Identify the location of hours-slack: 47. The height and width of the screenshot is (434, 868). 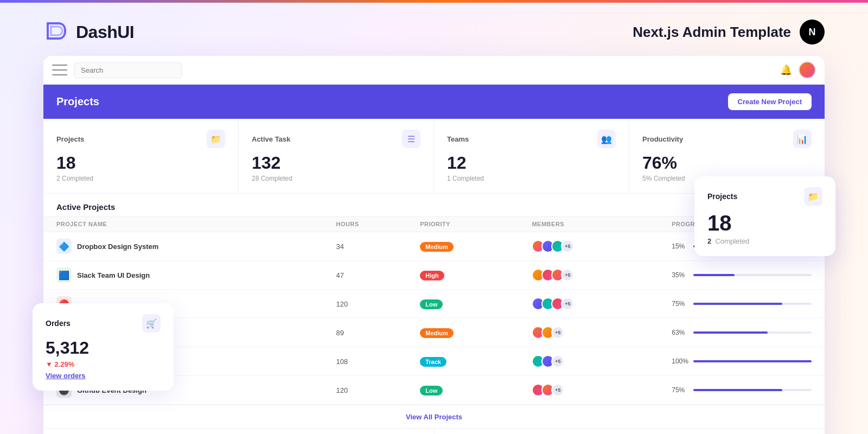
(379, 276).